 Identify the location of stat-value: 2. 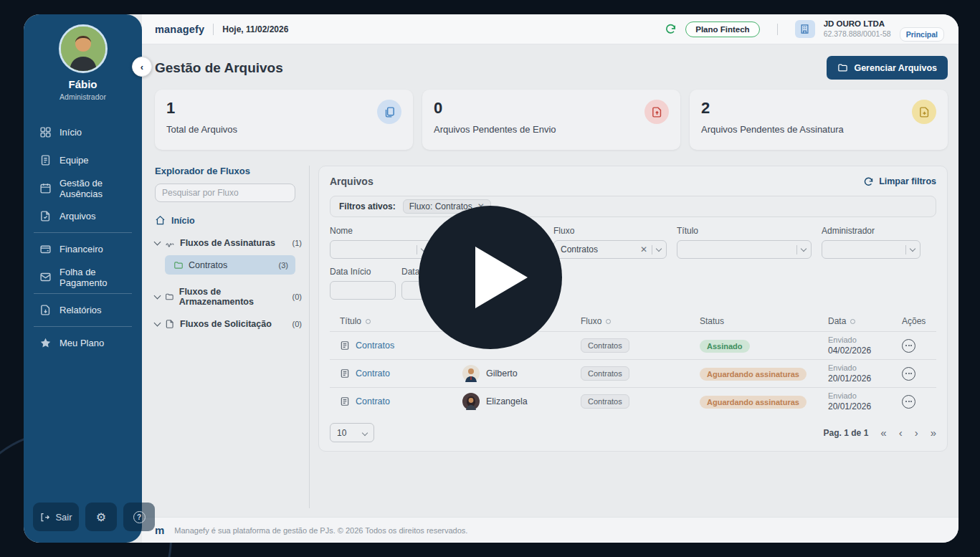
(819, 108).